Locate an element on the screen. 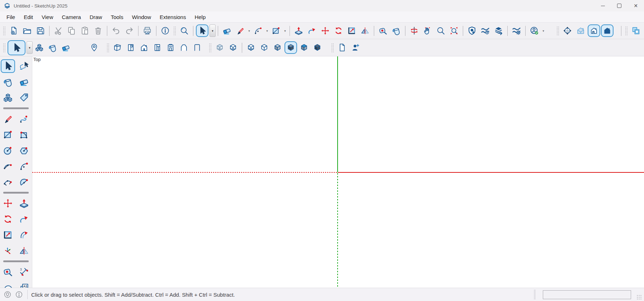 The width and height of the screenshot is (644, 301). offset-button is located at coordinates (24, 235).